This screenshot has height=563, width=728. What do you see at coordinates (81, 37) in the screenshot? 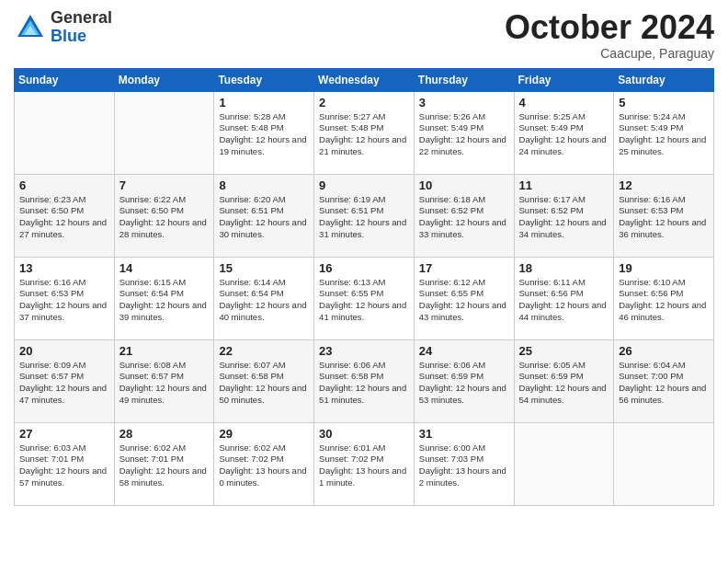
I see `logo-blue: Blue` at bounding box center [81, 37].